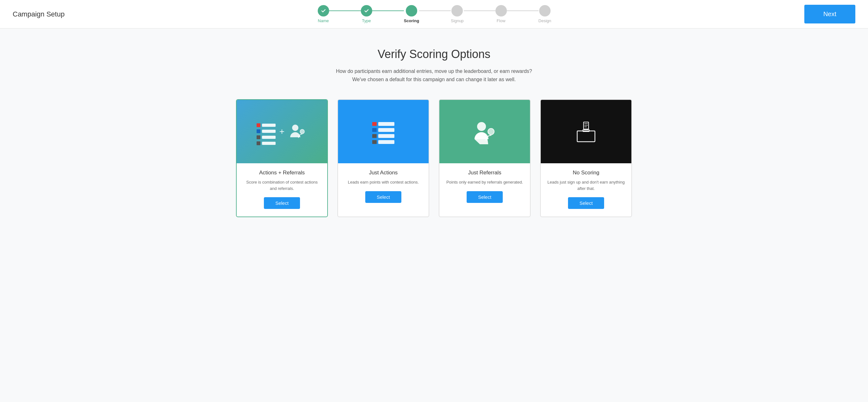  What do you see at coordinates (412, 21) in the screenshot?
I see `step-label-scoring: Scoring` at bounding box center [412, 21].